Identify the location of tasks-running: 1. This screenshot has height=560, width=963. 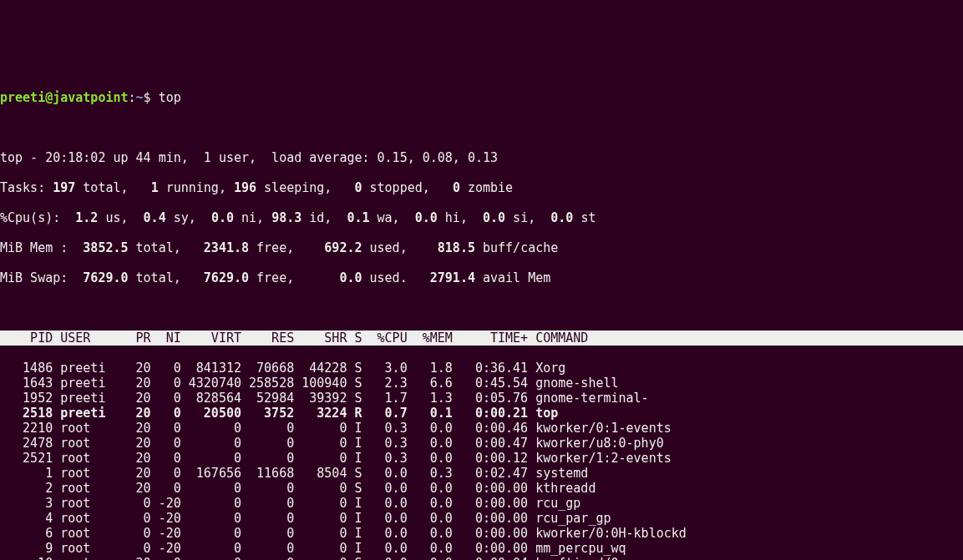
(155, 188).